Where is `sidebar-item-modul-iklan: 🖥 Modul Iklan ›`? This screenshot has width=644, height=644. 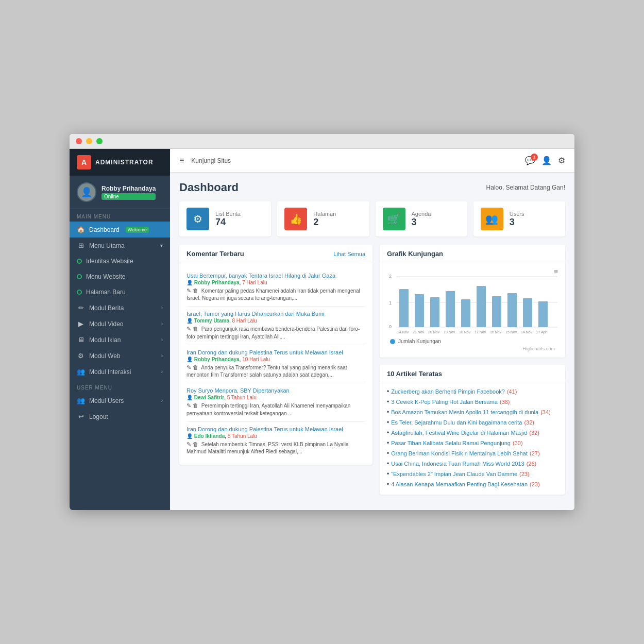 sidebar-item-modul-iklan: 🖥 Modul Iklan › is located at coordinates (120, 340).